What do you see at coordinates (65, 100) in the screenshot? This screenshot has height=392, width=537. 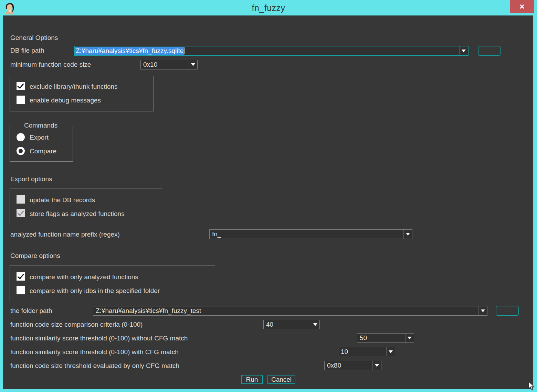 I see `checkbox-enable-debug-label: enable debug messages` at bounding box center [65, 100].